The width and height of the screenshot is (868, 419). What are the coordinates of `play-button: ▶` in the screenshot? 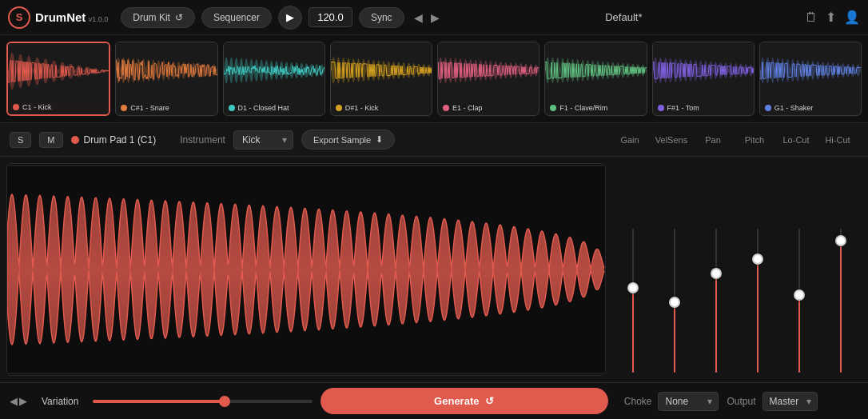 It's located at (290, 18).